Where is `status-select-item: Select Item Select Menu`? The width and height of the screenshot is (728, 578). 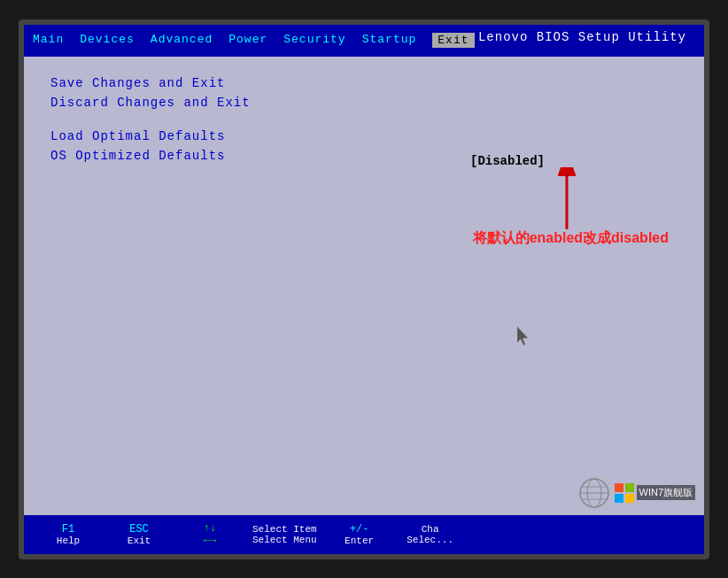
status-select-item: Select Item Select Menu is located at coordinates (285, 535).